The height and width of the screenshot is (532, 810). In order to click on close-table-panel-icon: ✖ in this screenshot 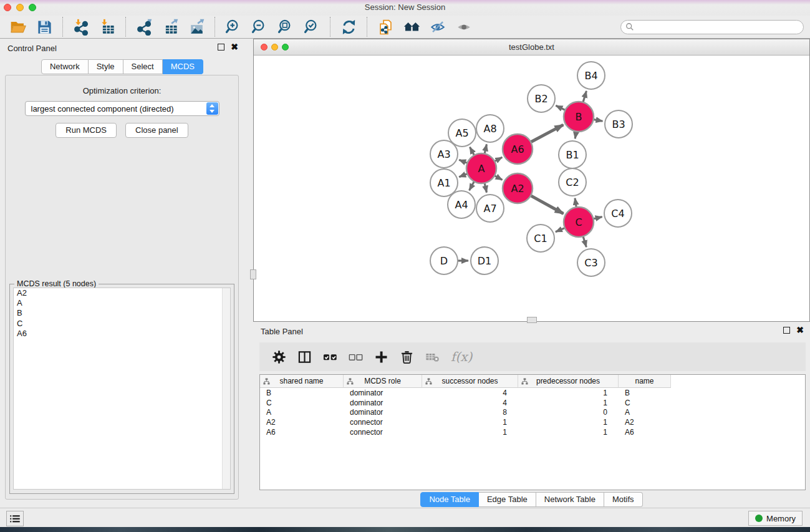, I will do `click(800, 331)`.